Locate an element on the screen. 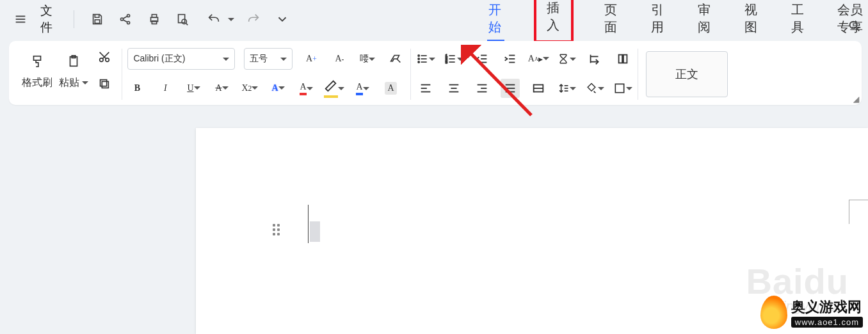 The image size is (868, 334). svg-text: 3 is located at coordinates (447, 62).